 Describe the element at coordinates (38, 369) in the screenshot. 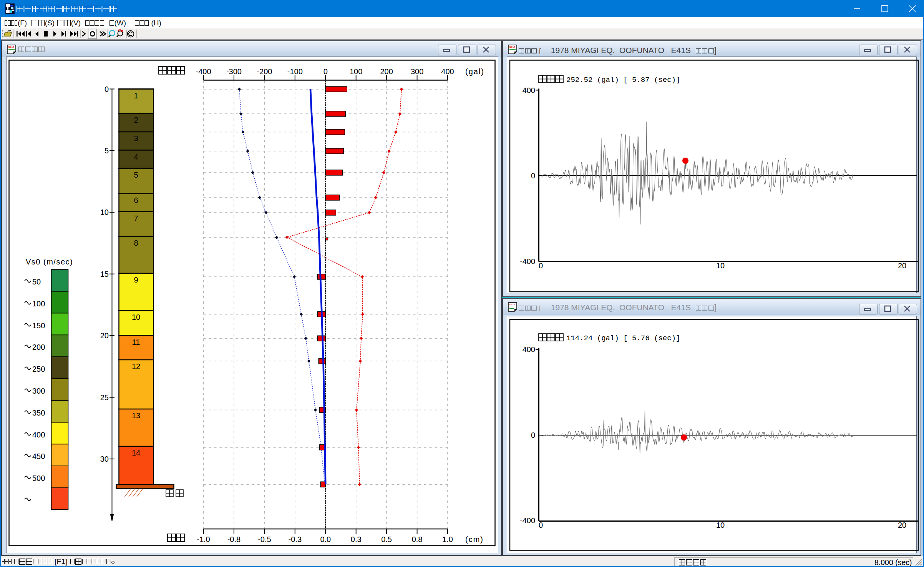

I see `svg-text: 250` at that location.